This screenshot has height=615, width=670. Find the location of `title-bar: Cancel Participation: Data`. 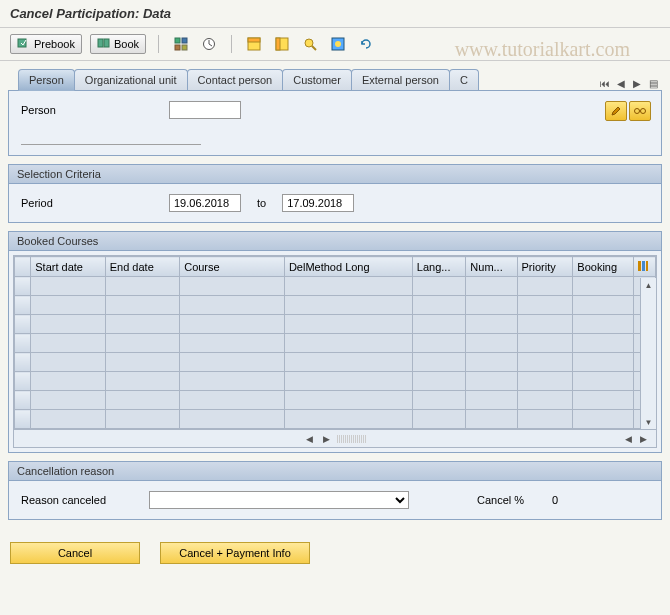

title-bar: Cancel Participation: Data is located at coordinates (335, 14).